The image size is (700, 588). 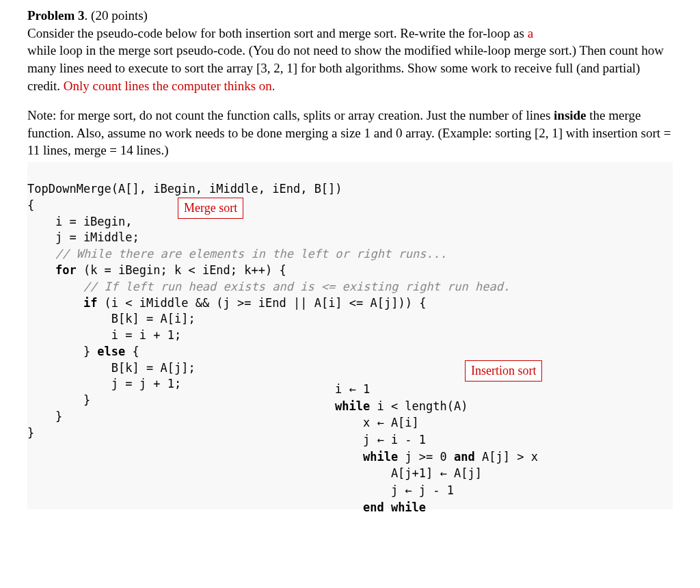 What do you see at coordinates (394, 490) in the screenshot?
I see `ins-l7: j ← j - 1` at bounding box center [394, 490].